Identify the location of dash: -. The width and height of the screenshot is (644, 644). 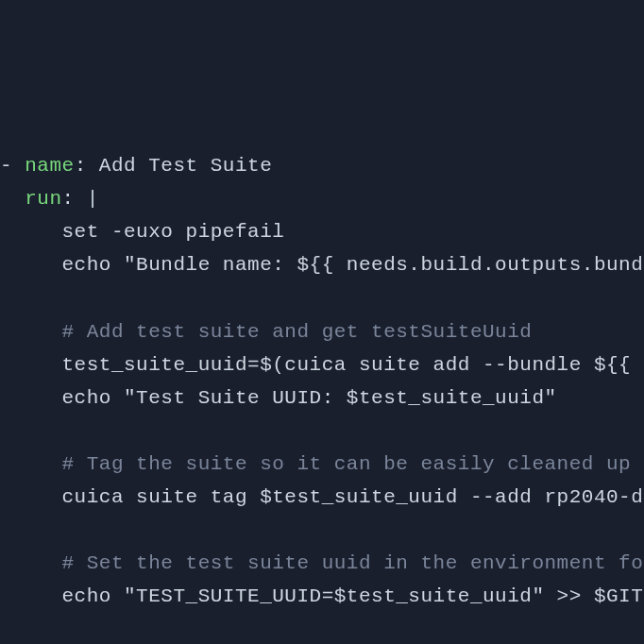
(12, 166).